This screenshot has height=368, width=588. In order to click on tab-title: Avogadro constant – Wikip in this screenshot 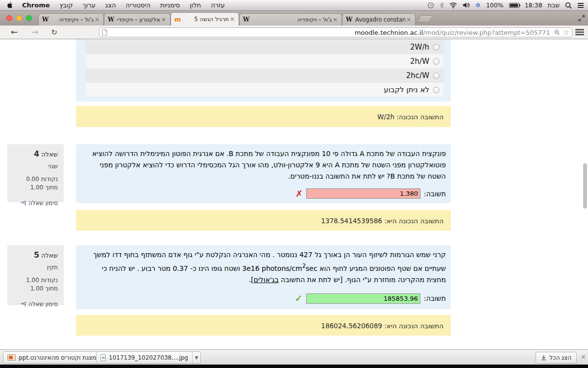, I will do `click(380, 20)`.